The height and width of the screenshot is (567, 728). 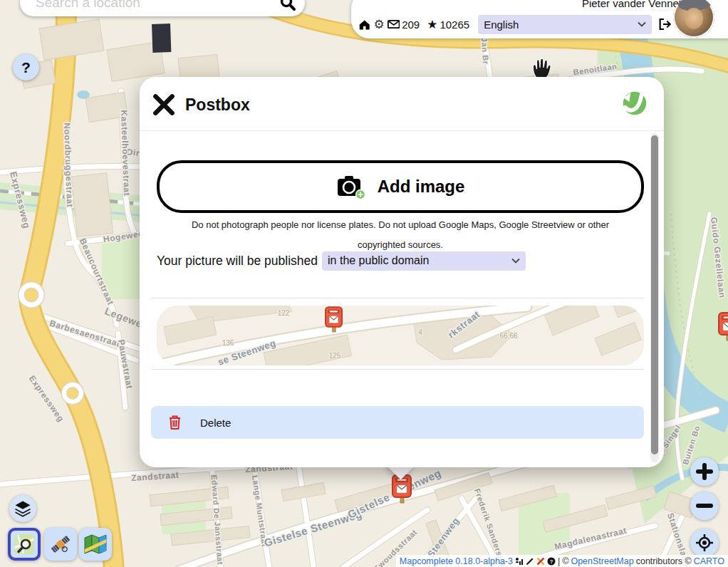 What do you see at coordinates (400, 187) in the screenshot?
I see `add-image-button: Add image` at bounding box center [400, 187].